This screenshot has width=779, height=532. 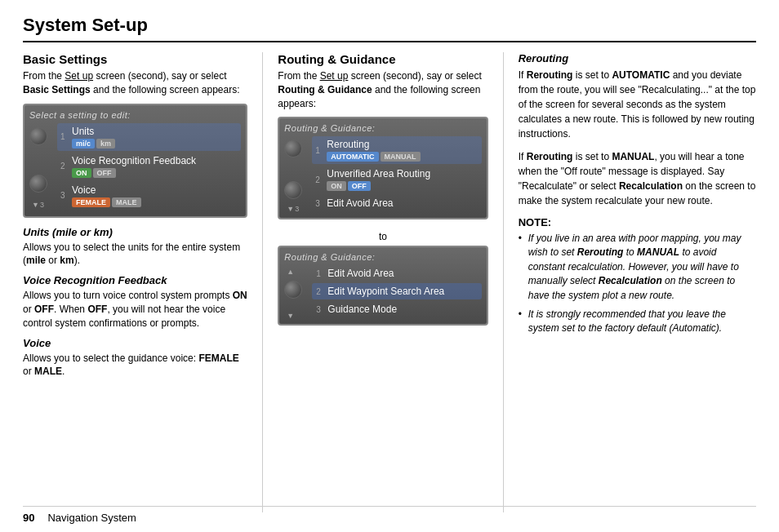 I want to click on rerouting-manual-btn: MANUAL, so click(x=400, y=157).